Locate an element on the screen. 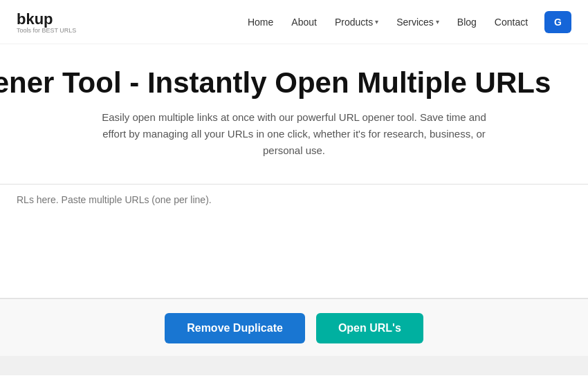  logo-text: bkup is located at coordinates (46, 19).